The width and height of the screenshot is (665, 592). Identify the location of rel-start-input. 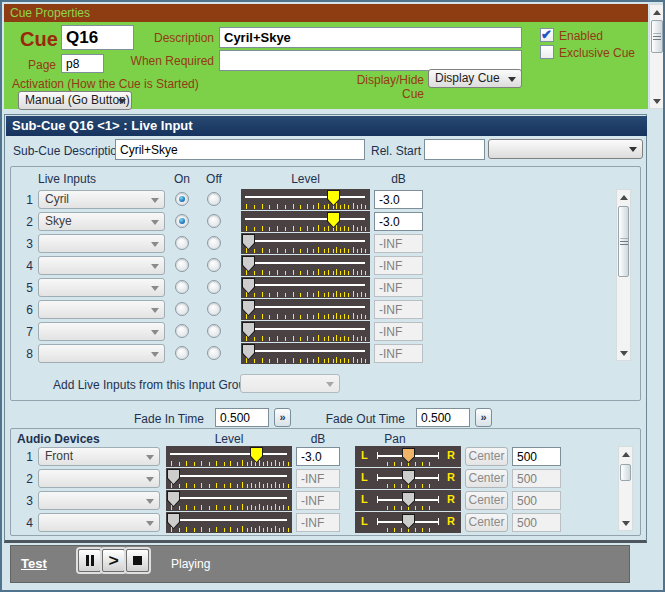
(454, 150).